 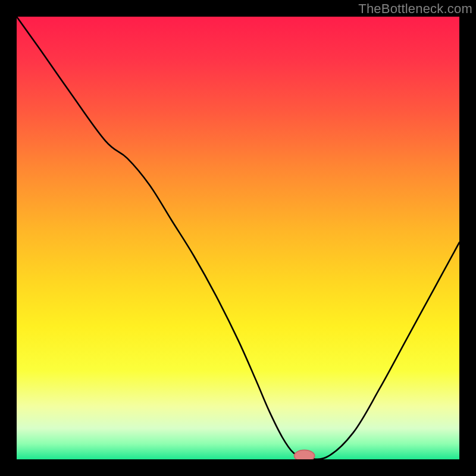 What do you see at coordinates (304, 455) in the screenshot?
I see `optimal-marker` at bounding box center [304, 455].